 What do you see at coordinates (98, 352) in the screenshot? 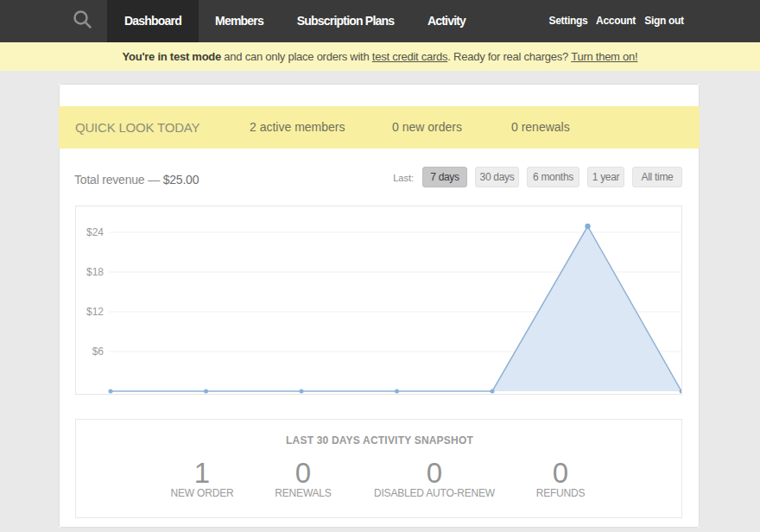
I see `svg-text: $6` at bounding box center [98, 352].